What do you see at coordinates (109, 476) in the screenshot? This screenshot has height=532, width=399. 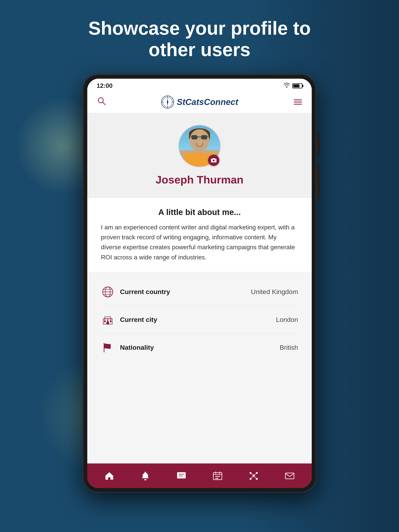 I see `nav-home` at bounding box center [109, 476].